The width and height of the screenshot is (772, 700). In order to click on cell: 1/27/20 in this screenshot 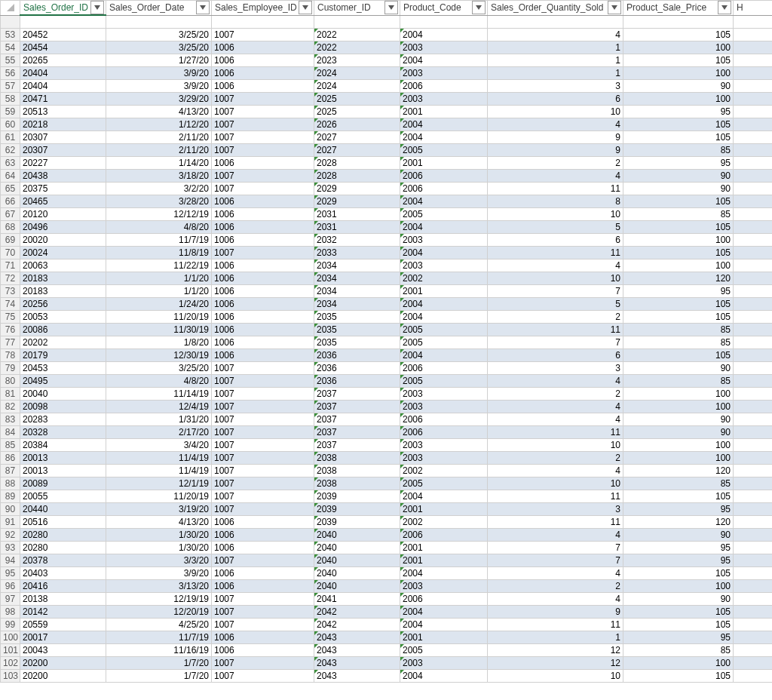, I will do `click(159, 60)`.